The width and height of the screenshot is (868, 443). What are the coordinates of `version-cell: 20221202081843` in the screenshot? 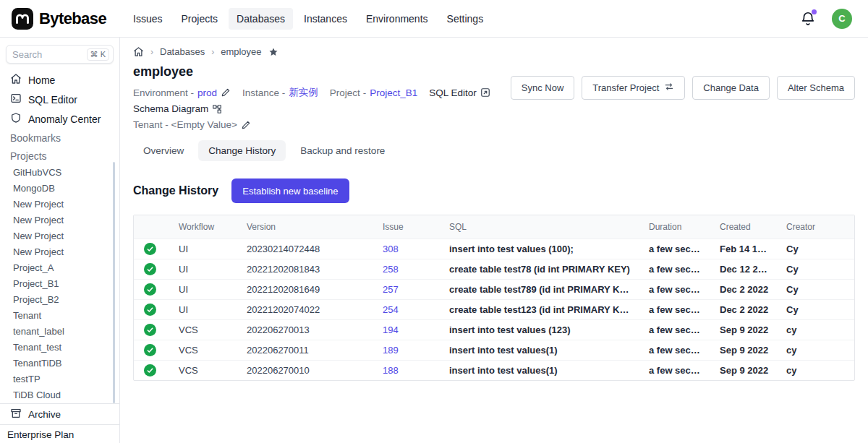 It's located at (307, 270).